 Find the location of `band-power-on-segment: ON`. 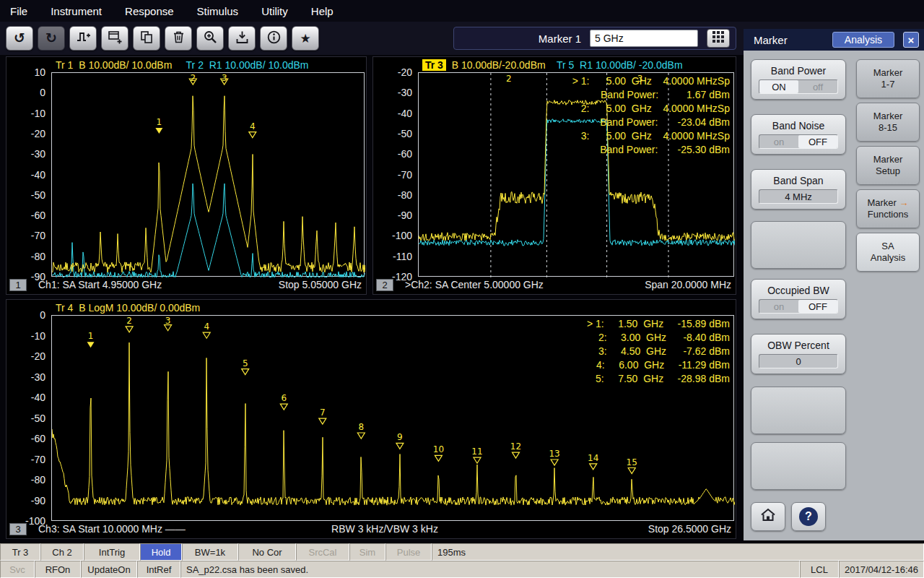

band-power-on-segment: ON is located at coordinates (779, 87).